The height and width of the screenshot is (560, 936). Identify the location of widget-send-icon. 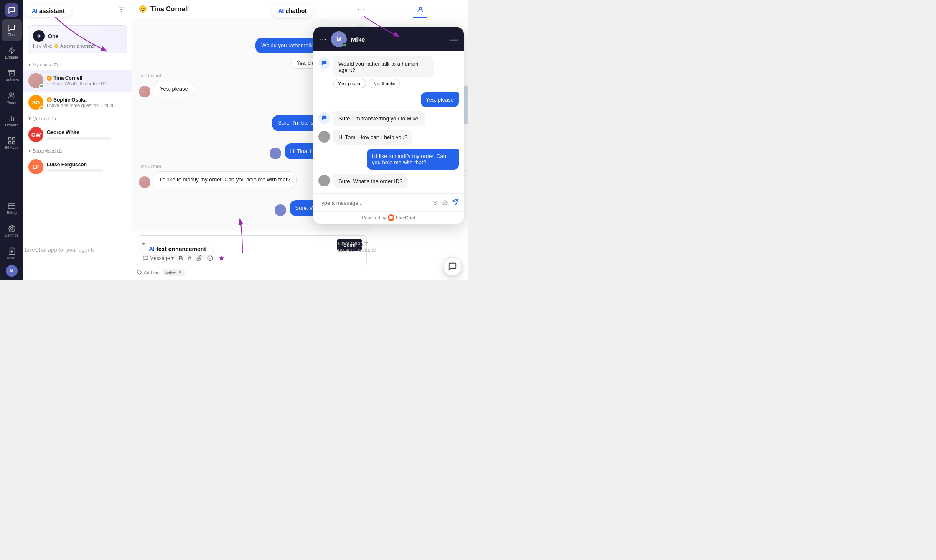
(455, 203).